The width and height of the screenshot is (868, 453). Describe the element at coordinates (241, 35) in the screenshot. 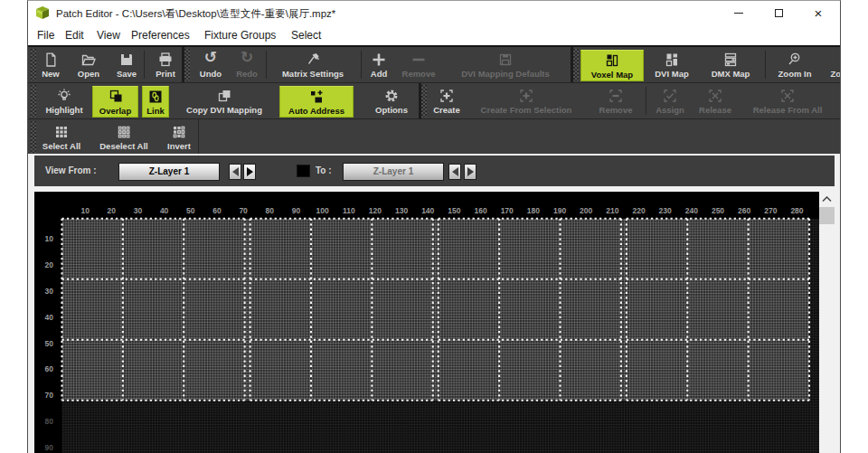

I see `menu-fixture-groups: Fixture Groups` at that location.